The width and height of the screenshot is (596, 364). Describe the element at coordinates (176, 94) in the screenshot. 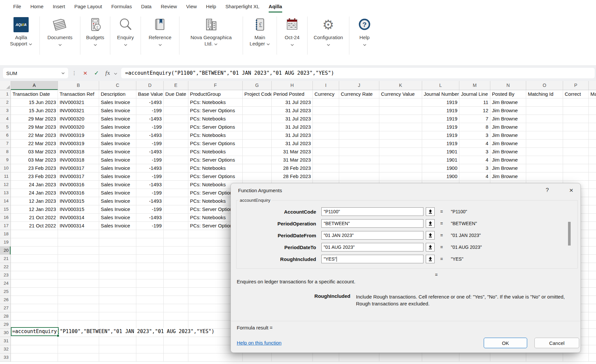

I see `cell-E1: Due Date` at that location.